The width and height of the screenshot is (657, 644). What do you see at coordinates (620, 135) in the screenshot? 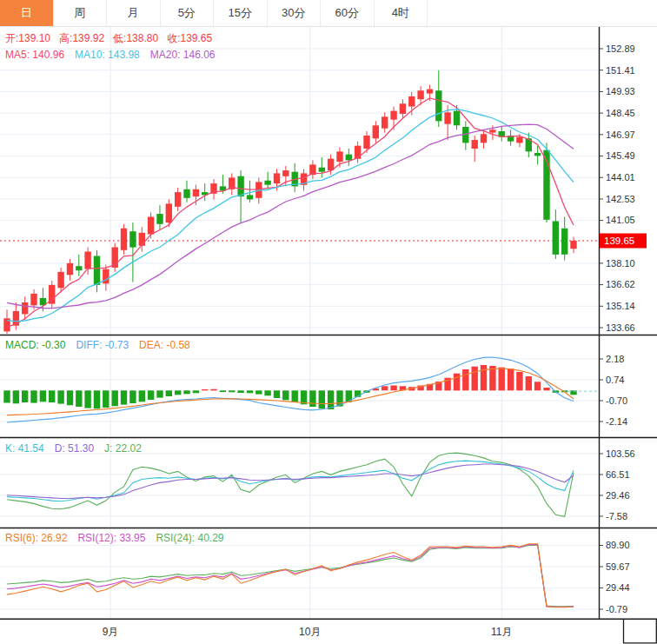
I see `price-axis-label: 146.97` at bounding box center [620, 135].